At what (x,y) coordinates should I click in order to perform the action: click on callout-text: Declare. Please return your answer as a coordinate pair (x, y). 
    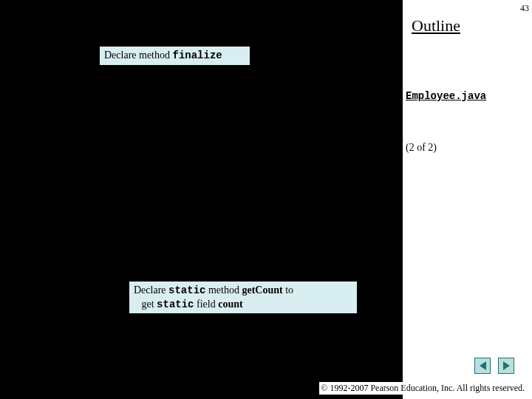
    Looking at the image, I should click on (151, 290).